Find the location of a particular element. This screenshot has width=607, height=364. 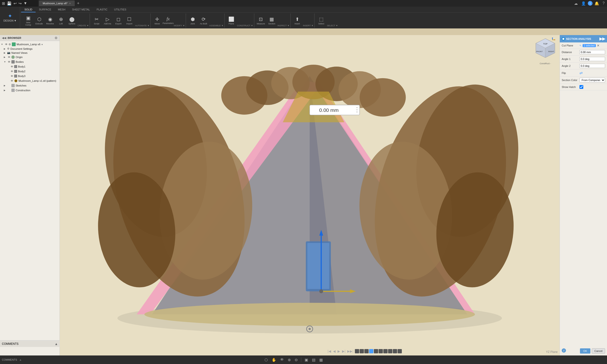

tree-item-origin: ▶ 👁 Origin is located at coordinates (30, 57).